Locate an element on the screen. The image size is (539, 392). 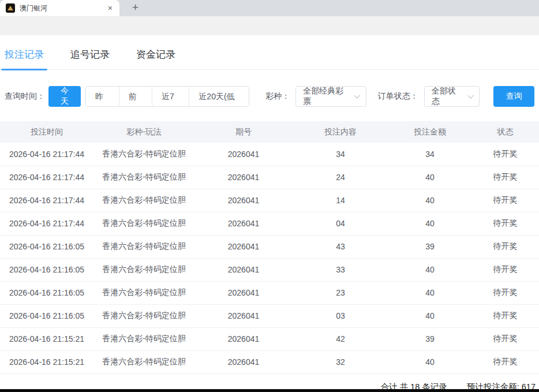
lottery-type-label: 彩种： is located at coordinates (278, 96).